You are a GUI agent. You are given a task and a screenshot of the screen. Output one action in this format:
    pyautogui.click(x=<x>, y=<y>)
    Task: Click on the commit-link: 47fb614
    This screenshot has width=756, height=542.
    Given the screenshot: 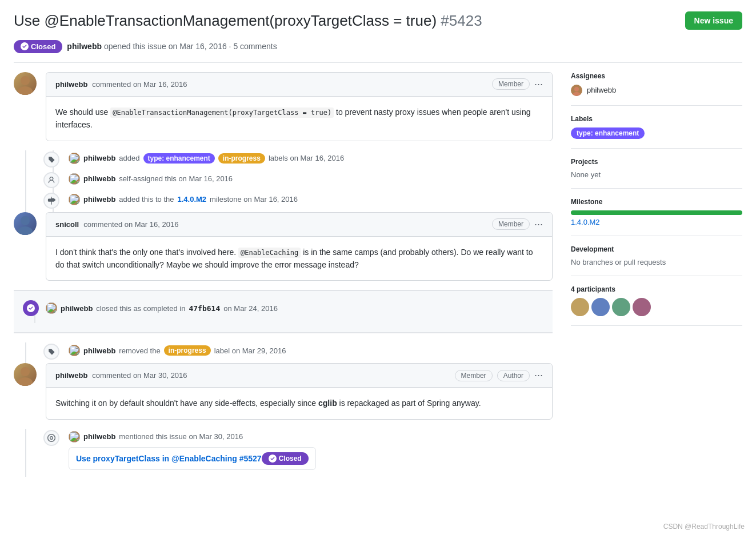 What is the action you would take?
    pyautogui.click(x=205, y=309)
    